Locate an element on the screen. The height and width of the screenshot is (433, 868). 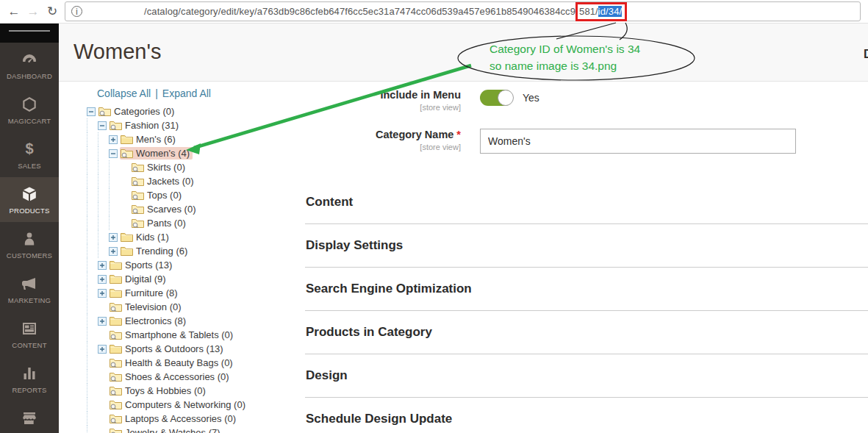
tree-node: Television (0) is located at coordinates (196, 307).